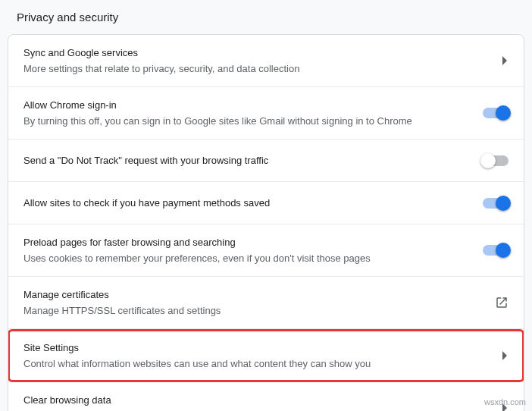  Describe the element at coordinates (257, 400) in the screenshot. I see `row-title: Clear browsing data` at that location.